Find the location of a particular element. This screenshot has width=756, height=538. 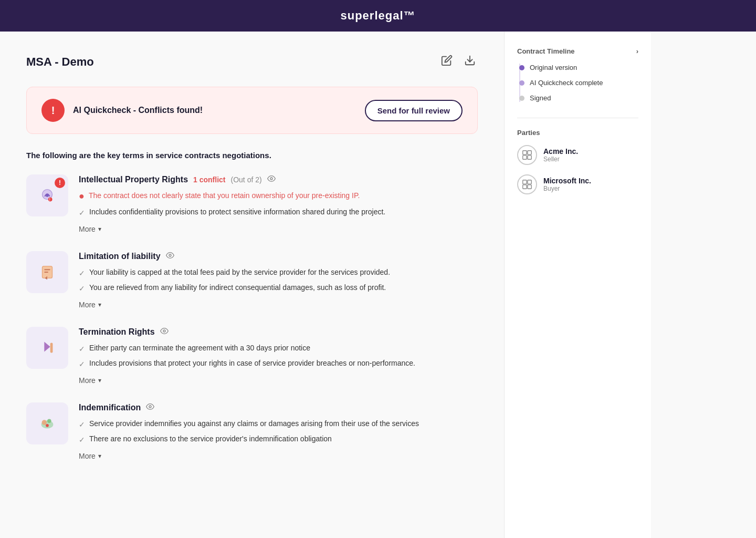

check-item: ✓ Service provider indemnifies you again… is located at coordinates (278, 425).